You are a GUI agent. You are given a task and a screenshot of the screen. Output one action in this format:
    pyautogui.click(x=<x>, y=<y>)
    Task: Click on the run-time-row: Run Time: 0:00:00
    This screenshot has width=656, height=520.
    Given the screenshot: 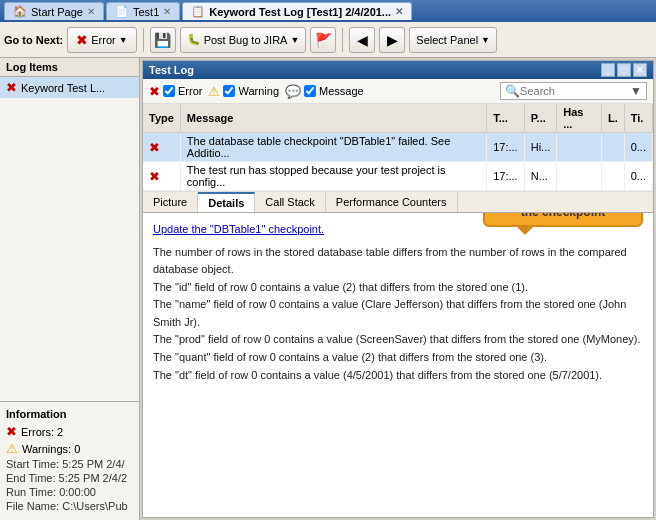 What is the action you would take?
    pyautogui.click(x=70, y=492)
    